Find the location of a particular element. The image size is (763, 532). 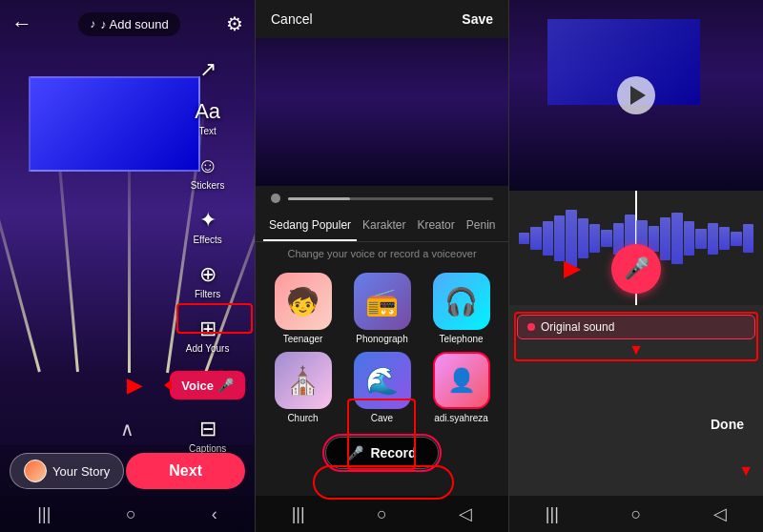

panel2-video-preview is located at coordinates (382, 113).